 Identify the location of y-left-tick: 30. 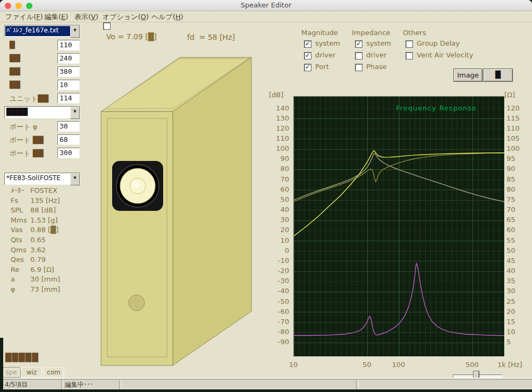
(277, 220).